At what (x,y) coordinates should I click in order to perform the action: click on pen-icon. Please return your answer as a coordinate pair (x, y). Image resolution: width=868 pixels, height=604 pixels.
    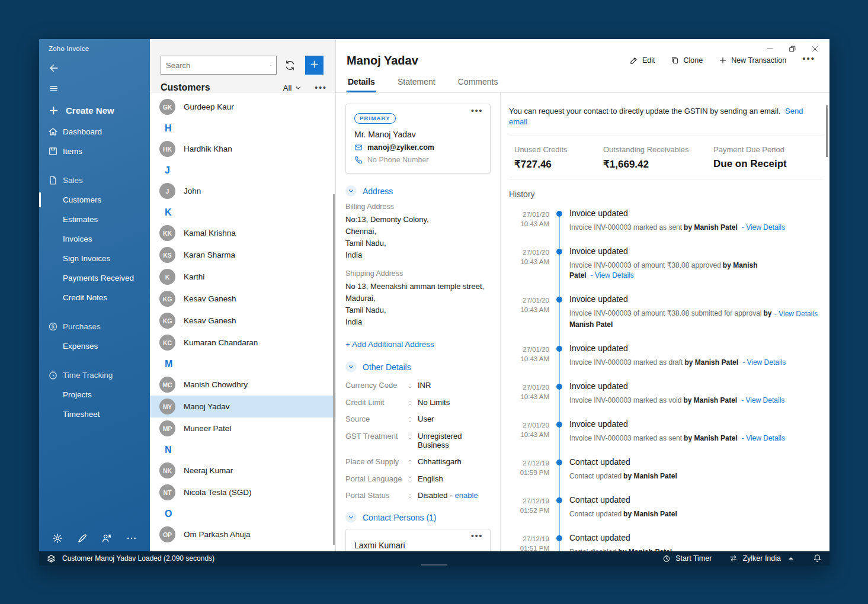
    Looking at the image, I should click on (82, 538).